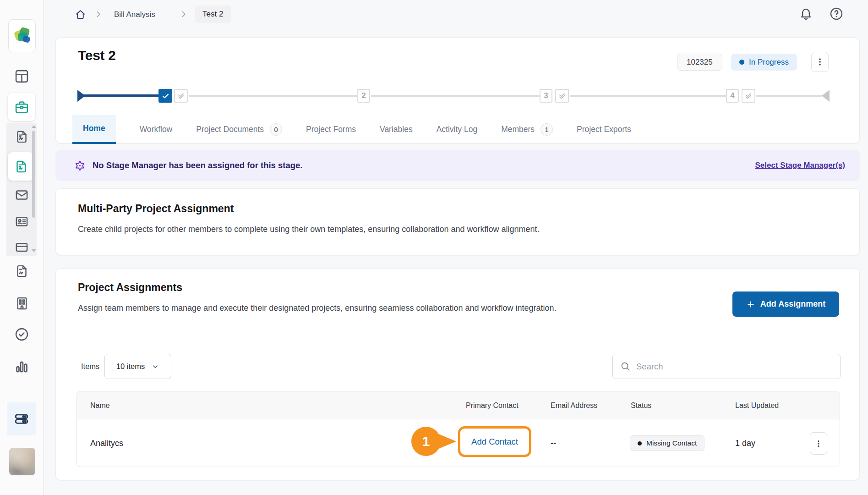  Describe the element at coordinates (22, 271) in the screenshot. I see `sidebar-item-documents` at that location.